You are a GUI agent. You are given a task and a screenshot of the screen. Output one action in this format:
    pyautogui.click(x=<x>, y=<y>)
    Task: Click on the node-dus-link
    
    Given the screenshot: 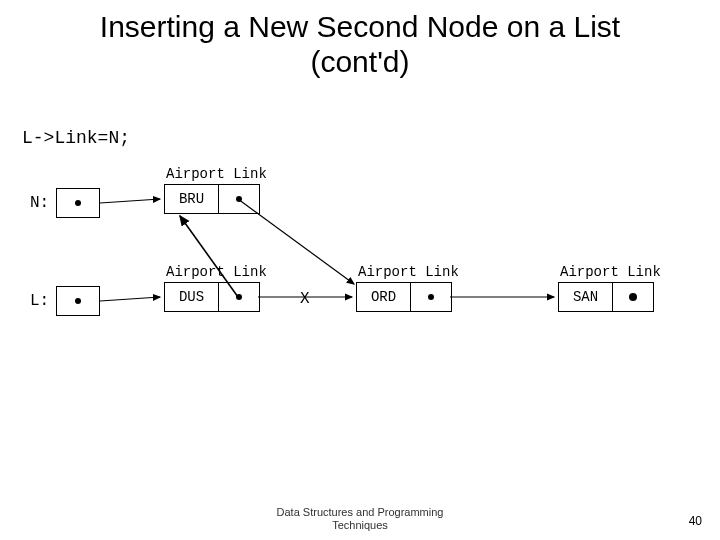 What is the action you would take?
    pyautogui.click(x=239, y=297)
    